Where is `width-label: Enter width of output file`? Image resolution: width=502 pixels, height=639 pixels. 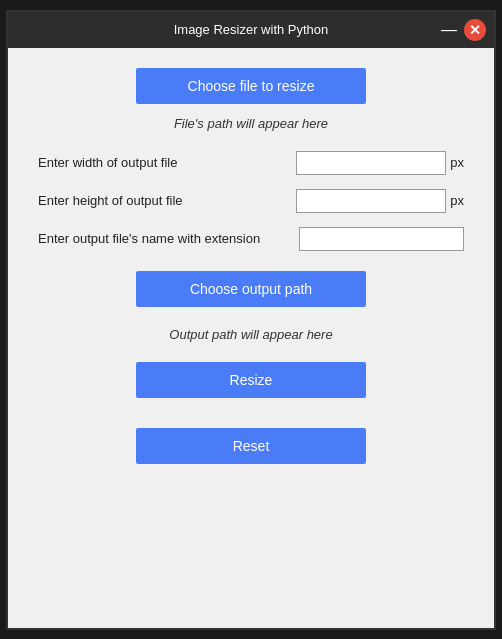
width-label: Enter width of output file is located at coordinates (167, 162).